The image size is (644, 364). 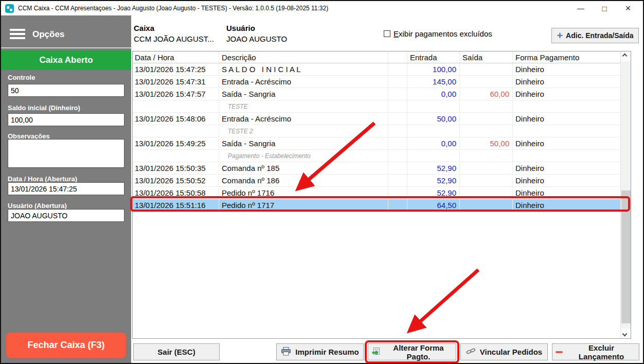 I want to click on excluir-lancamento-button: Excluir Lançamento, so click(x=596, y=352).